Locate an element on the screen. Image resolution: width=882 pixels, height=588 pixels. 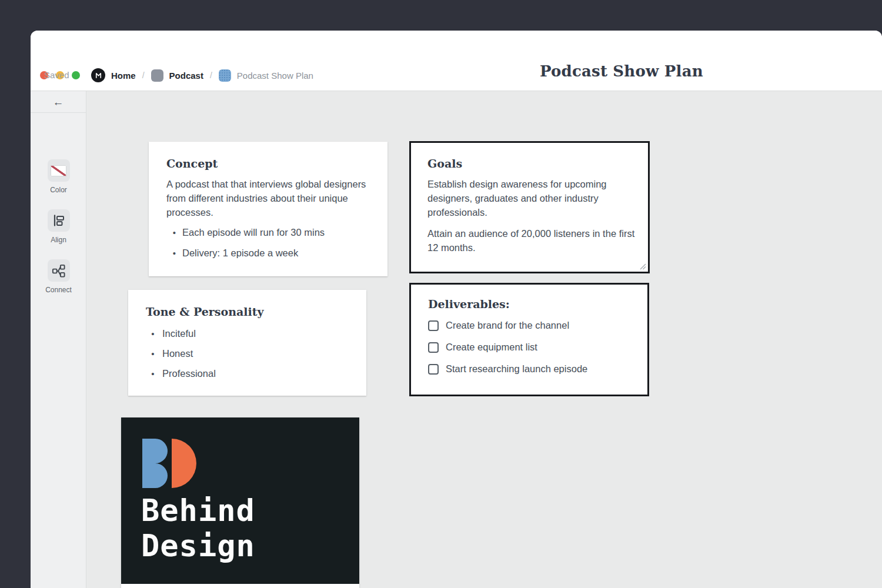
breadcrumb-podcast-label: Podcast is located at coordinates (186, 75).